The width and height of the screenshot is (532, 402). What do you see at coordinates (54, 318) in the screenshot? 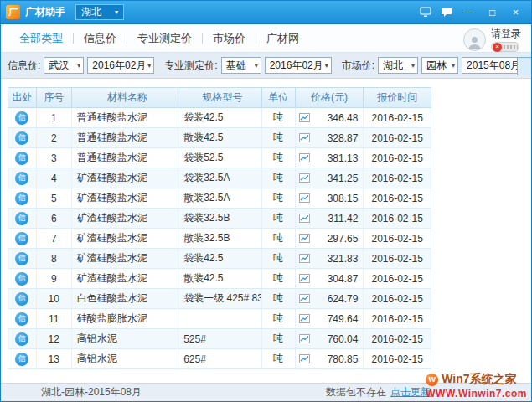
I see `row-number: 11` at bounding box center [54, 318].